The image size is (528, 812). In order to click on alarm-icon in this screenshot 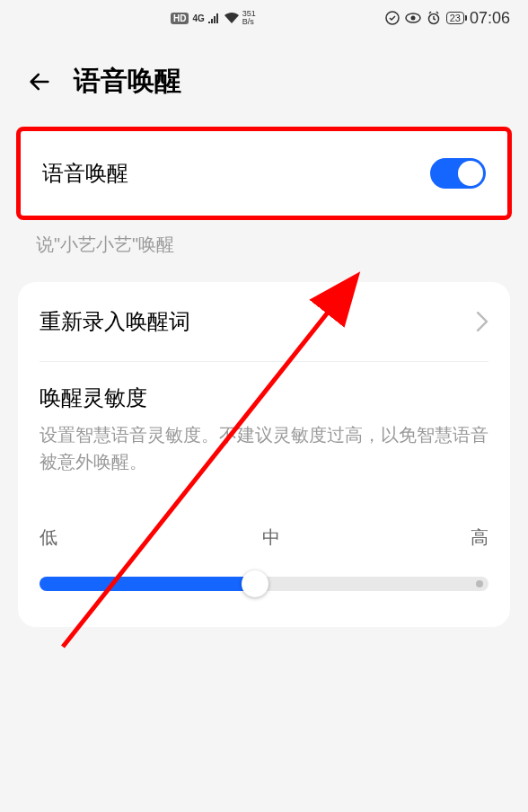, I will do `click(434, 18)`.